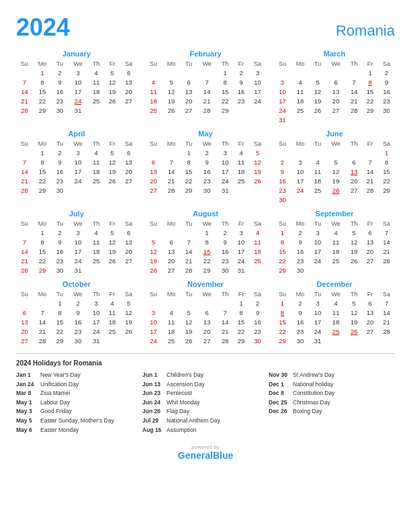  I want to click on cal-day: 3, so click(153, 312).